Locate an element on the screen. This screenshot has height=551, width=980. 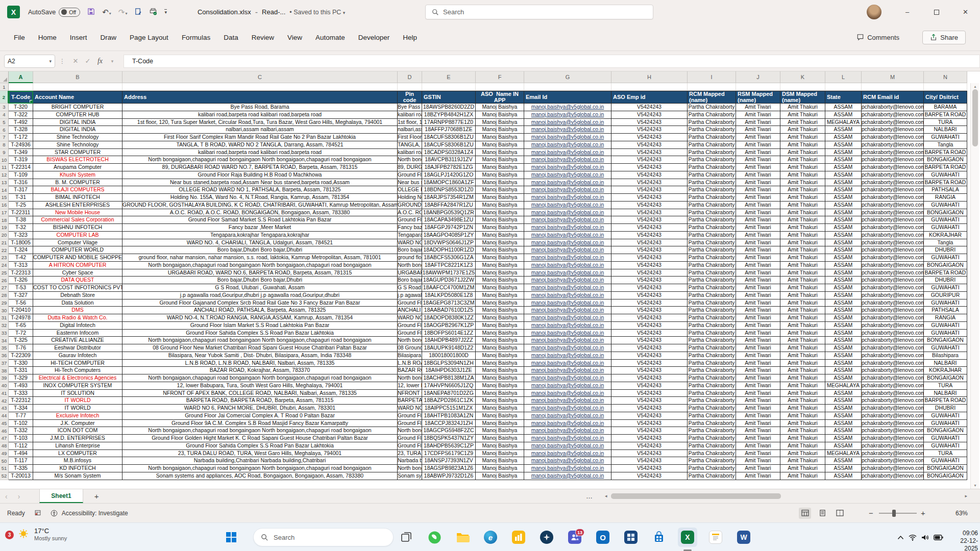
cell-E24: 18AFTPC8221K1Z3 is located at coordinates (449, 265).